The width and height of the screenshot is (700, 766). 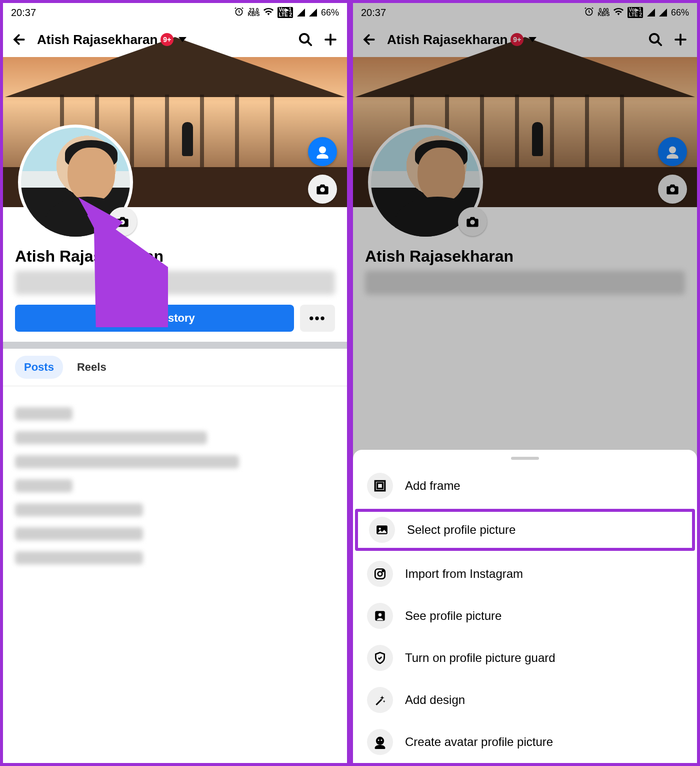 I want to click on person-square-icon, so click(x=380, y=616).